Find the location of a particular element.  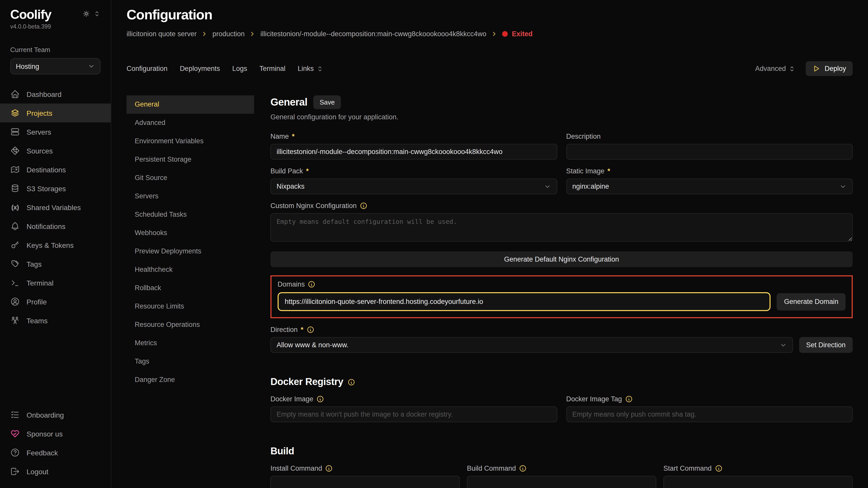

sidebar-item-shared-variables: (x) Shared Variables is located at coordinates (55, 207).